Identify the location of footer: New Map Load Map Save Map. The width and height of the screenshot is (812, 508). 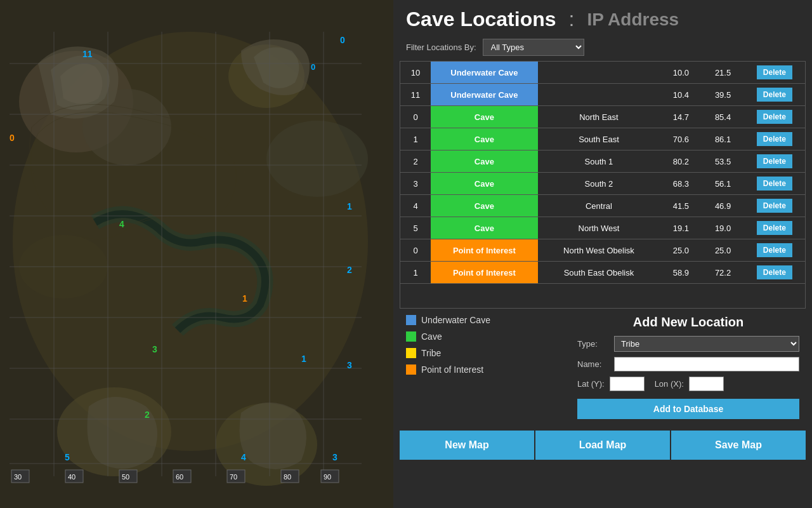
(603, 445).